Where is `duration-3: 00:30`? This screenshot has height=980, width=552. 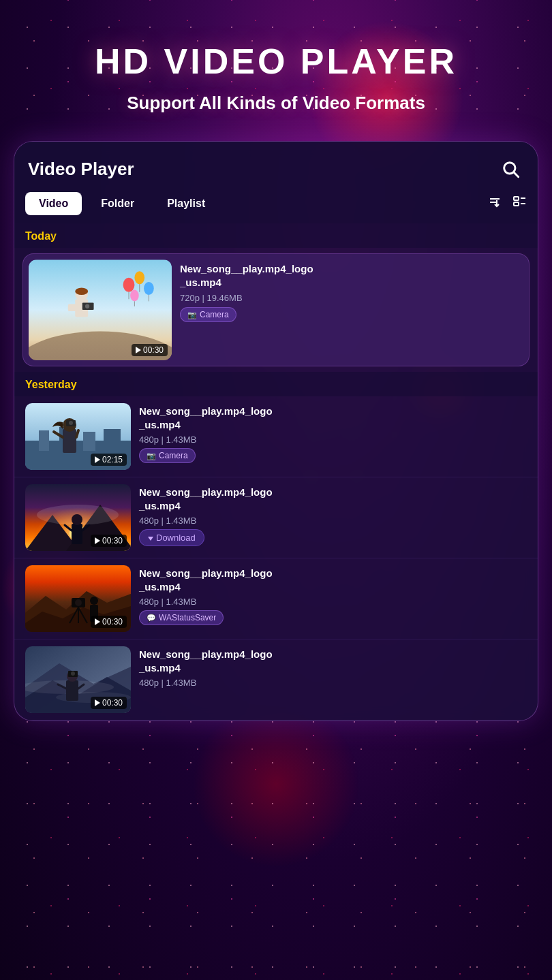 duration-3: 00:30 is located at coordinates (109, 622).